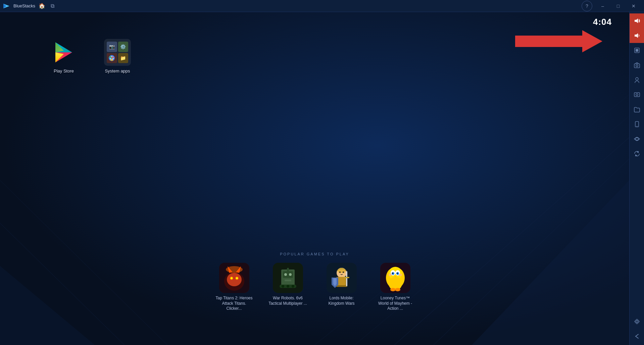  I want to click on looney-tunes-thumb, so click(395, 278).